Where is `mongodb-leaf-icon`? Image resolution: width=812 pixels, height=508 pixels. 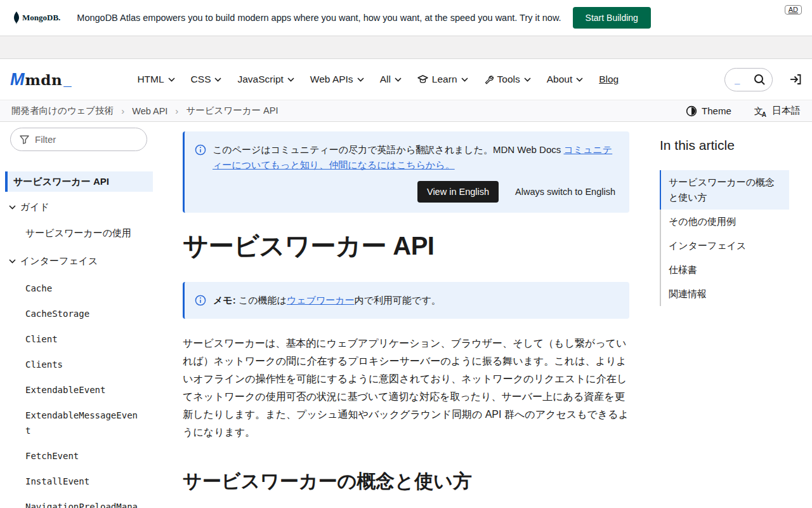
mongodb-leaf-icon is located at coordinates (16, 18).